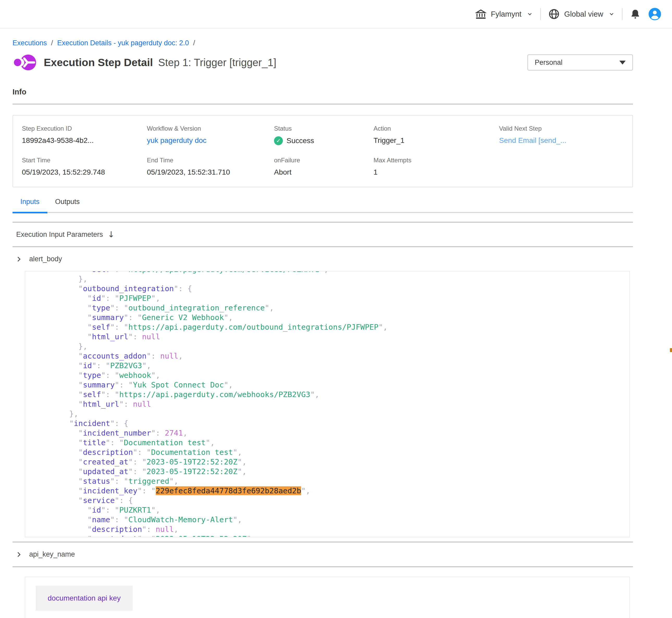 The height and width of the screenshot is (618, 672). What do you see at coordinates (211, 160) in the screenshot?
I see `field-label: End Time` at bounding box center [211, 160].